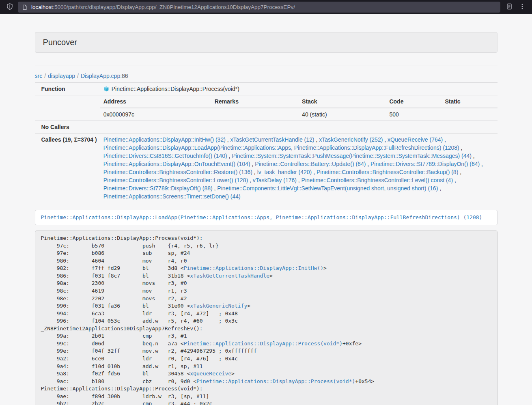 The image size is (532, 405). I want to click on url-text: localhost:5000/path/src/displayapp/Displ…, so click(163, 7).